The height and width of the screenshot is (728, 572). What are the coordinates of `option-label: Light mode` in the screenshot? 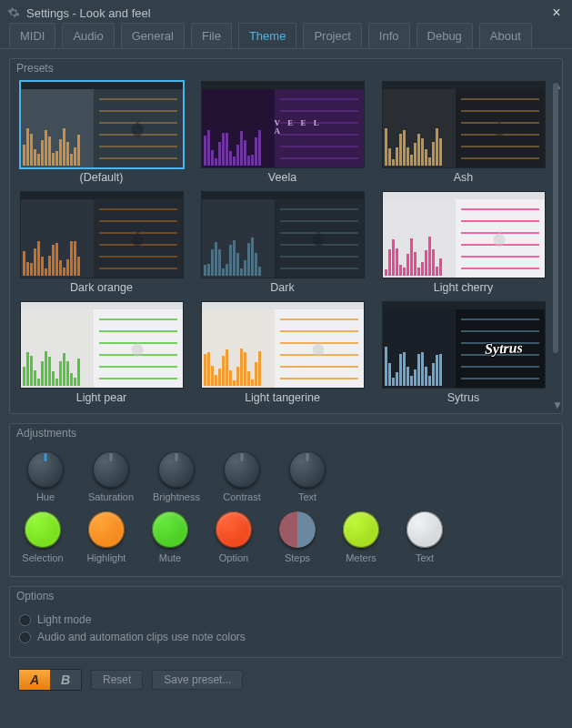 It's located at (64, 620).